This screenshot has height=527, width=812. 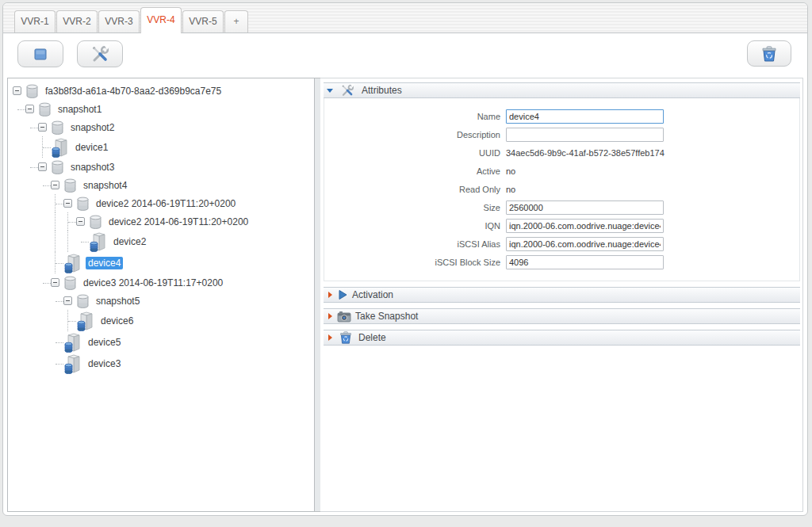 I want to click on tab-vvr-2: VVR-2, so click(x=77, y=21).